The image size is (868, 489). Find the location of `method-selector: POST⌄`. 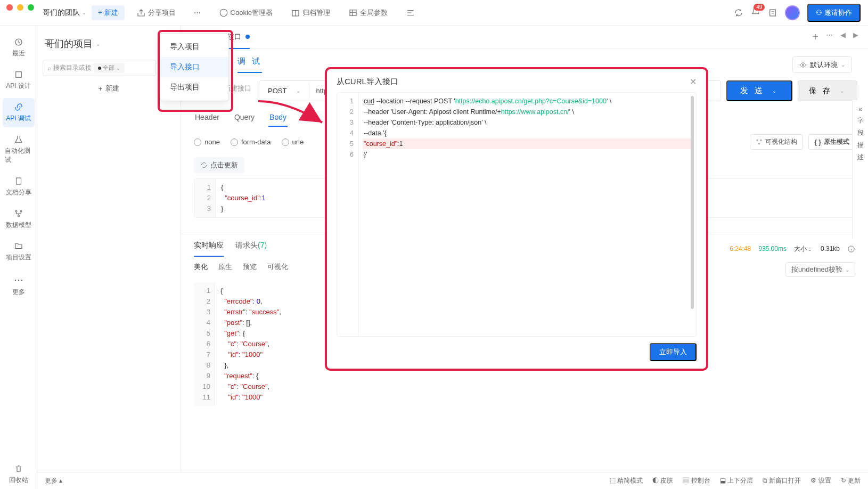

method-selector: POST⌄ is located at coordinates (284, 91).